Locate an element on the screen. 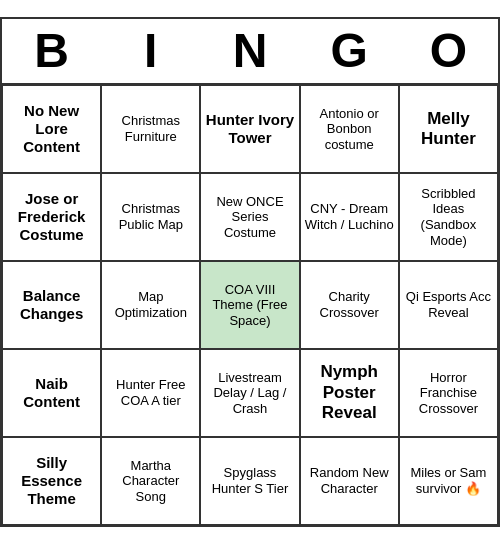  letter-o: O is located at coordinates (448, 51).